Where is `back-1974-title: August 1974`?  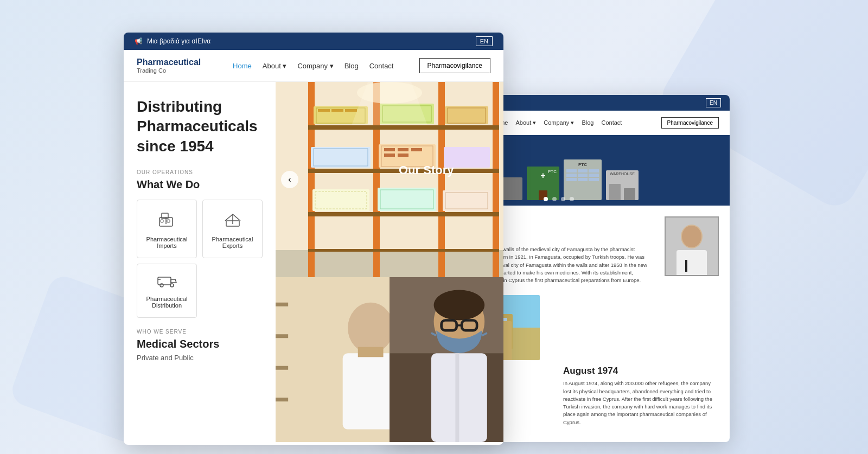 back-1974-title: August 1974 is located at coordinates (641, 371).